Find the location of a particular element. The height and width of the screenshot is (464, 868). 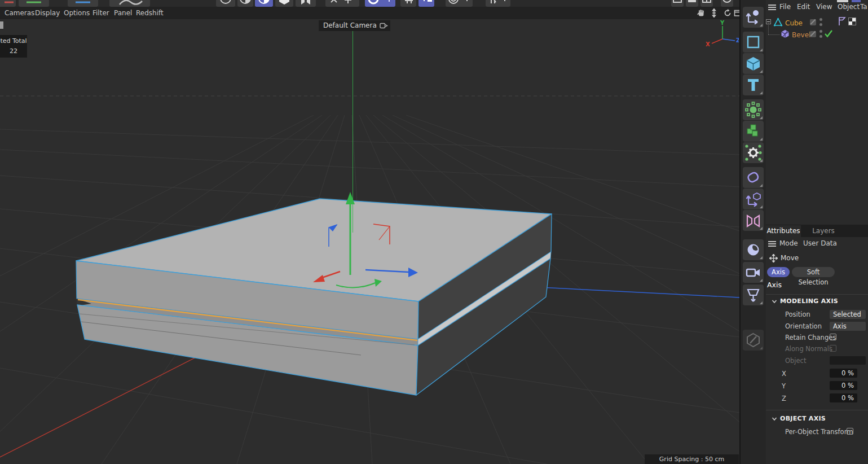

split-mode-button is located at coordinates (306, 3).